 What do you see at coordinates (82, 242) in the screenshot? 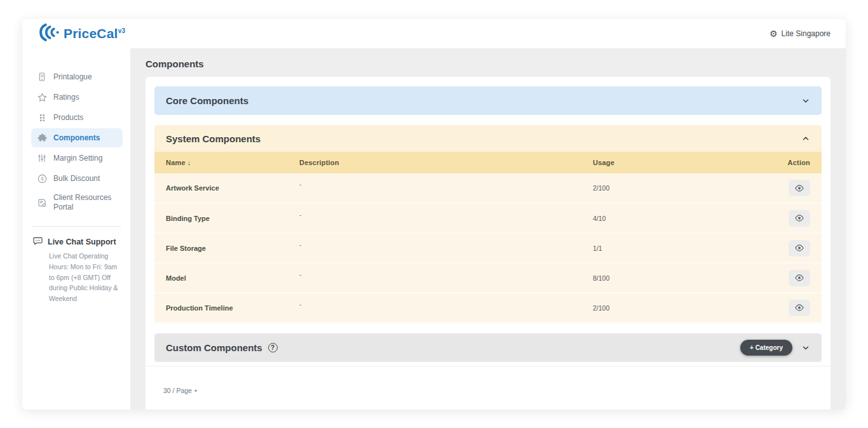
I see `live-chat-title: Live Chat Support` at bounding box center [82, 242].